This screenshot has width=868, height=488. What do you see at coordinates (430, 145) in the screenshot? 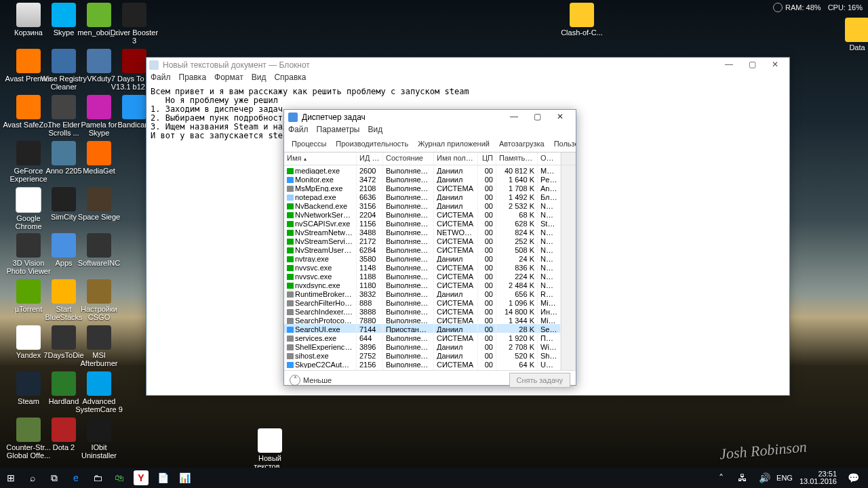
I see `task-manager-tabs: ПроцессыПроизводительностьЖурнал приложе…` at bounding box center [430, 145].